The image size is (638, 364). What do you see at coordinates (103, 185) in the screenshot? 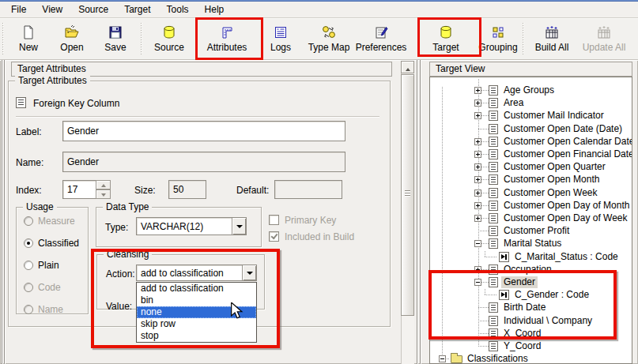
I see `spinner-up-button` at bounding box center [103, 185].